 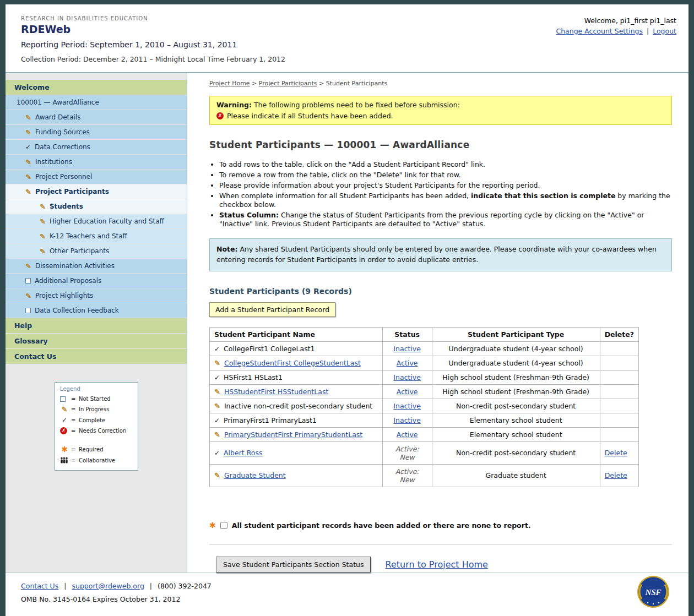 I want to click on participant-name-link: Graduate Student, so click(x=255, y=476).